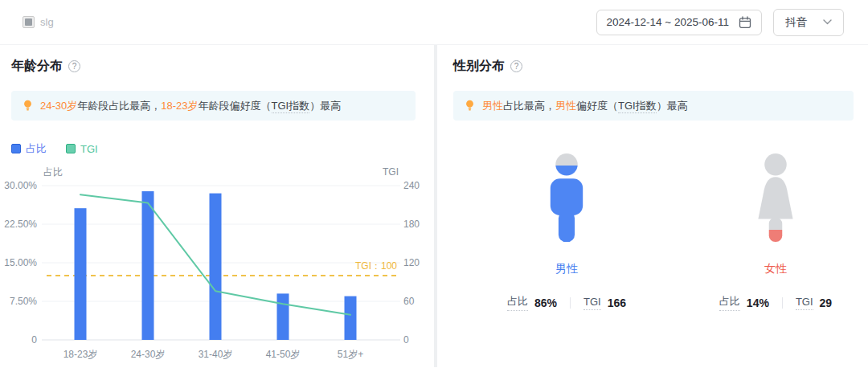 This screenshot has height=368, width=868. What do you see at coordinates (776, 198) in the screenshot?
I see `female-figure-icon` at bounding box center [776, 198].